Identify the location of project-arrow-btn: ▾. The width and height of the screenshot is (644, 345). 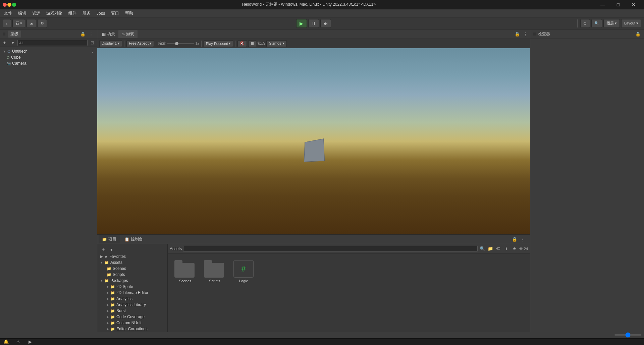
(111, 249).